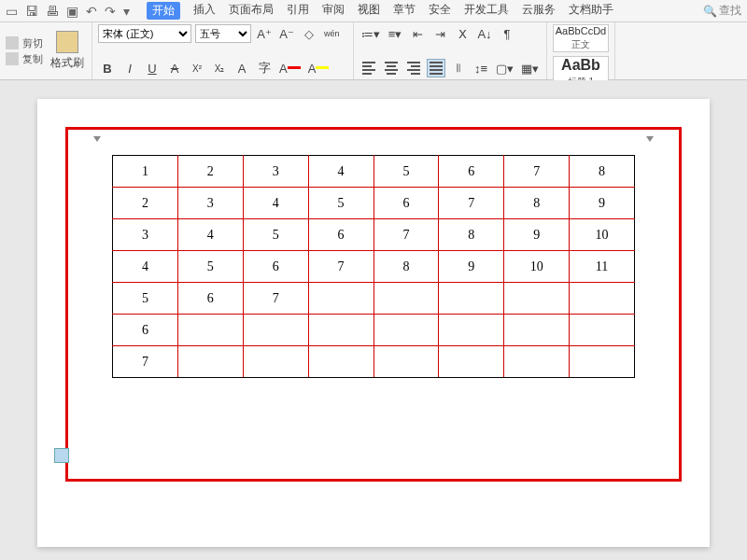 The image size is (747, 560). What do you see at coordinates (264, 68) in the screenshot?
I see `char-effect-button: 字` at bounding box center [264, 68].